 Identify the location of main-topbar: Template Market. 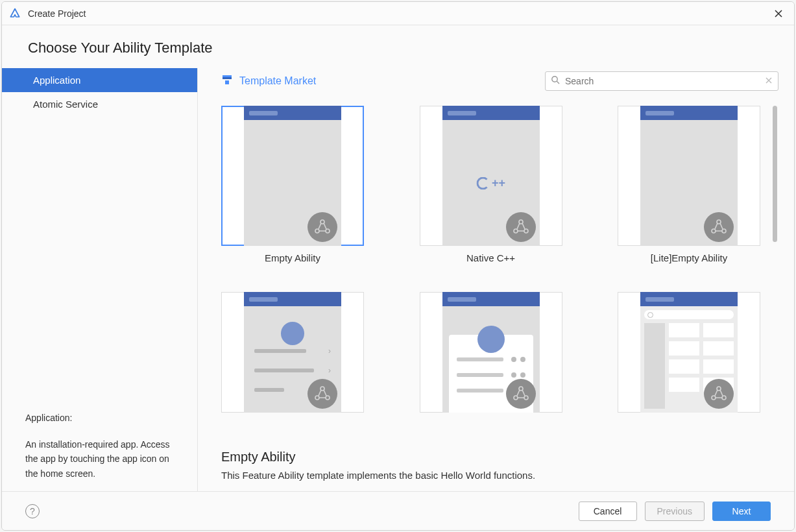
(500, 81).